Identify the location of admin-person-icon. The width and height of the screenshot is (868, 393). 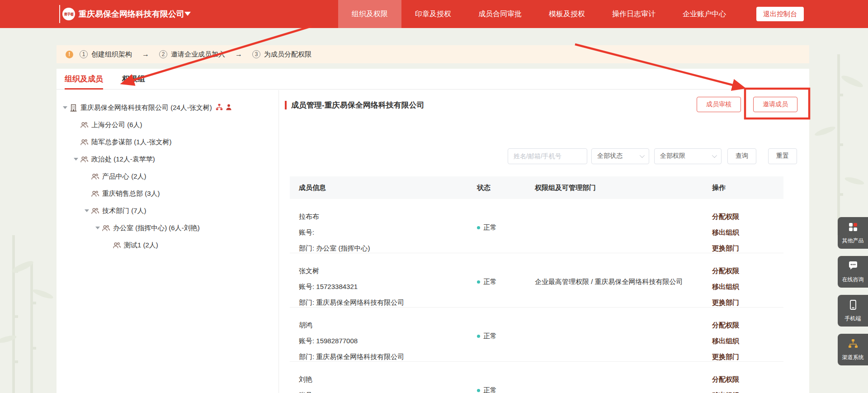
(229, 108).